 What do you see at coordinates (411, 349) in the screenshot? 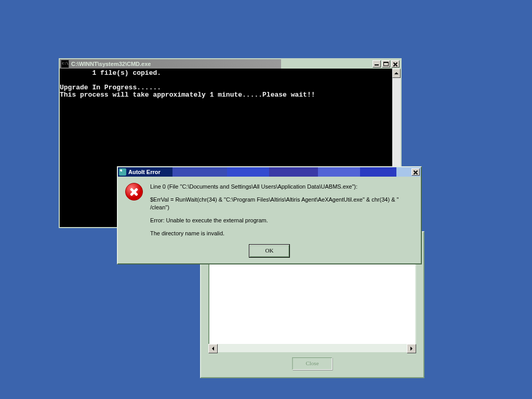
I see `scroll-right-button` at bounding box center [411, 349].